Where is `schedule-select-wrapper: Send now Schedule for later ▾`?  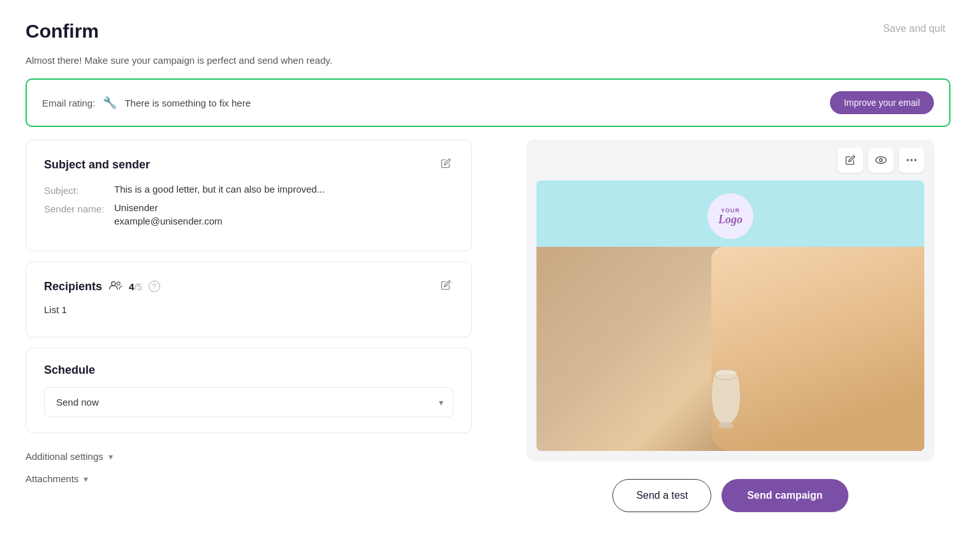 schedule-select-wrapper: Send now Schedule for later ▾ is located at coordinates (249, 402).